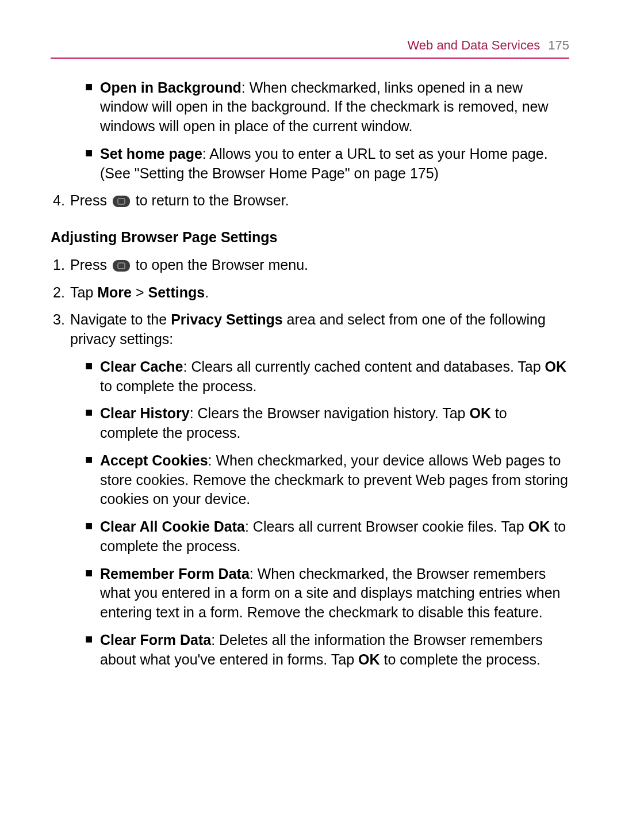  Describe the element at coordinates (320, 265) in the screenshot. I see `step-content: Press to open the Browser menu.` at that location.